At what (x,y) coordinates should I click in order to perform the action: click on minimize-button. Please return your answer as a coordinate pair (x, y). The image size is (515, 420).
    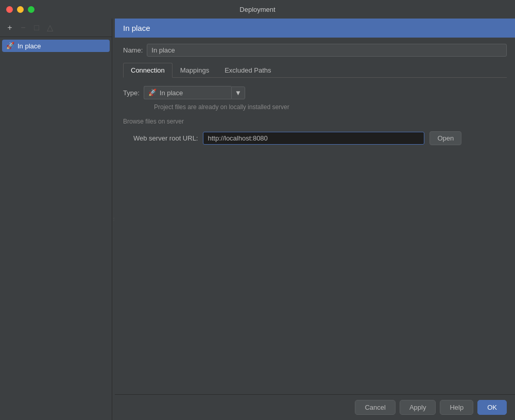
    Looking at the image, I should click on (21, 9).